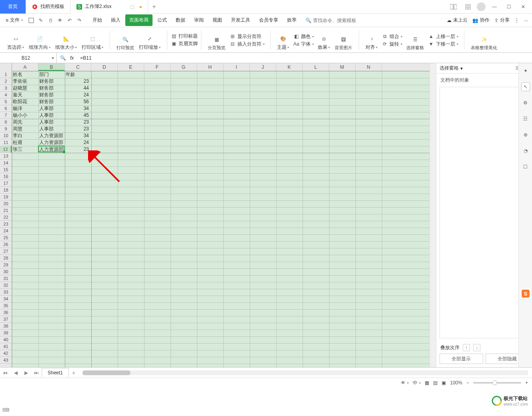 Image resolution: width=532 pixels, height=416 pixels. I want to click on row-header-3: 3, so click(6, 88).